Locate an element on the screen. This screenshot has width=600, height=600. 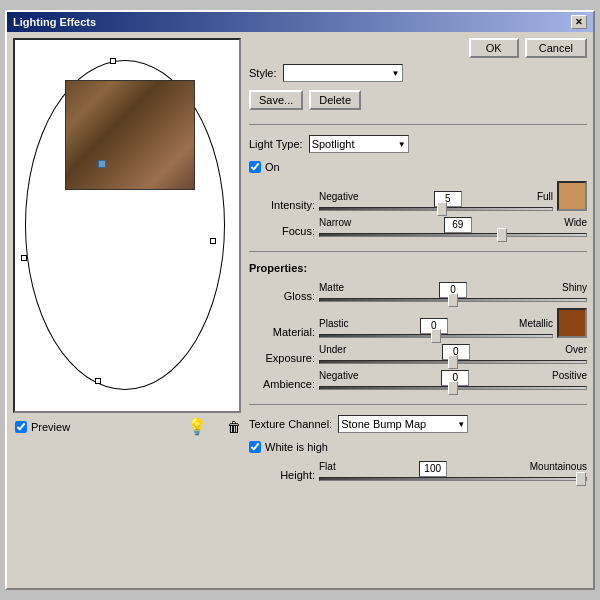
material-row: Material: Plastic 0 Metallic is located at coordinates (418, 323).